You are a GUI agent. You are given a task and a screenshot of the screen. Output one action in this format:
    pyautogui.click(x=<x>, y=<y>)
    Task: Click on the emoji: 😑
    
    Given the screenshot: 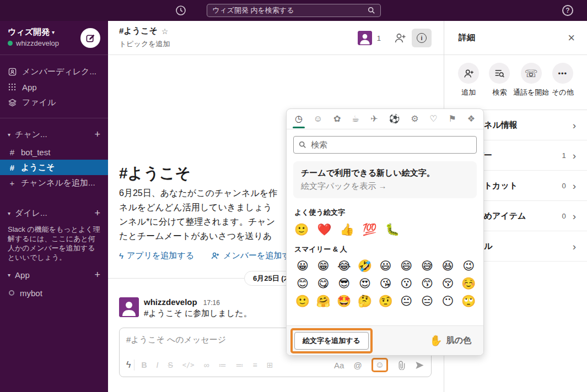 What is the action you would take?
    pyautogui.click(x=427, y=301)
    